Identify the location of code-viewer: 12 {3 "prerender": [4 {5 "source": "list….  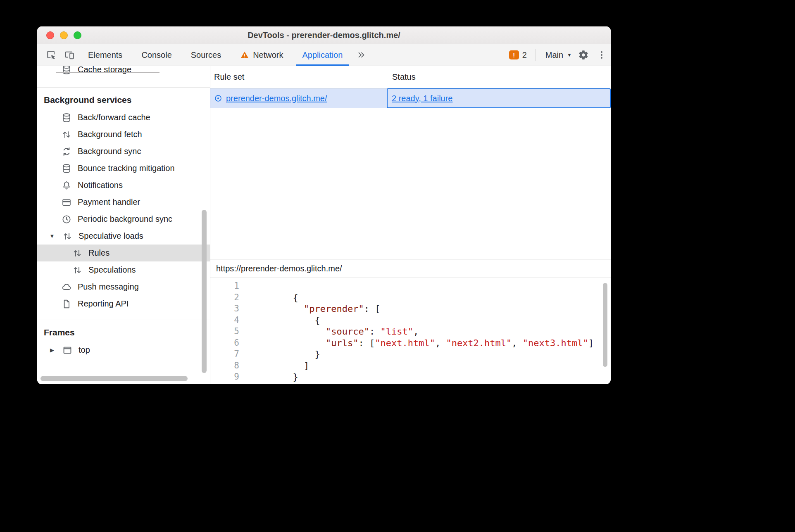
(411, 331).